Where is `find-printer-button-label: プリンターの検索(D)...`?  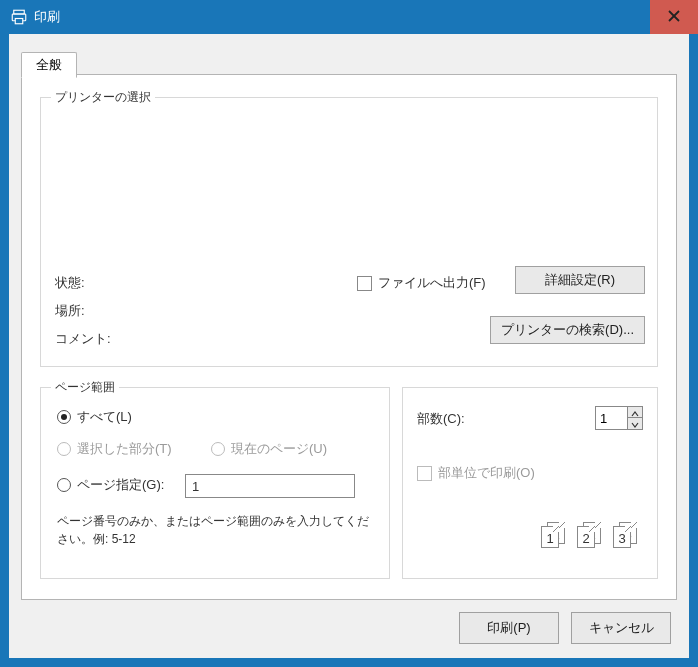
find-printer-button-label: プリンターの検索(D)... is located at coordinates (568, 330).